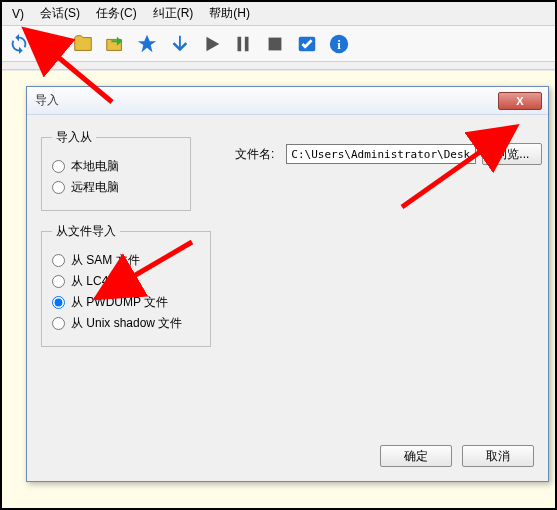  I want to click on browse-button: 浏览..., so click(512, 154).